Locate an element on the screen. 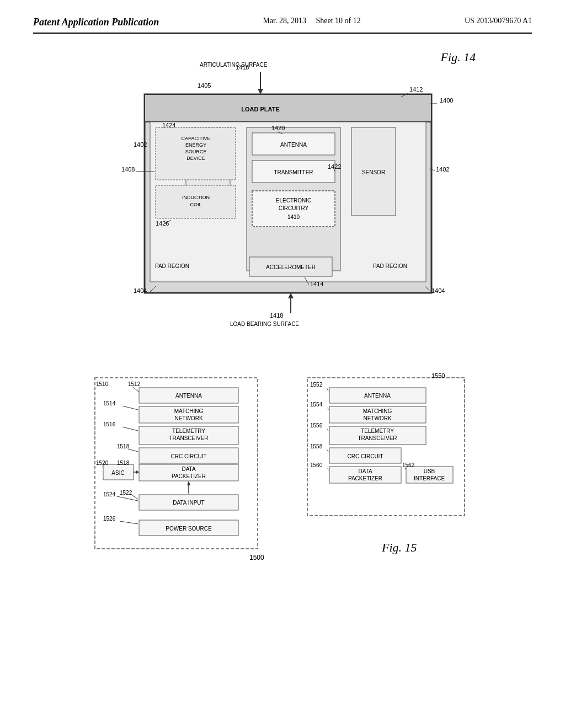 This screenshot has width=565, height=728. ref-1412: 1412 is located at coordinates (416, 89).